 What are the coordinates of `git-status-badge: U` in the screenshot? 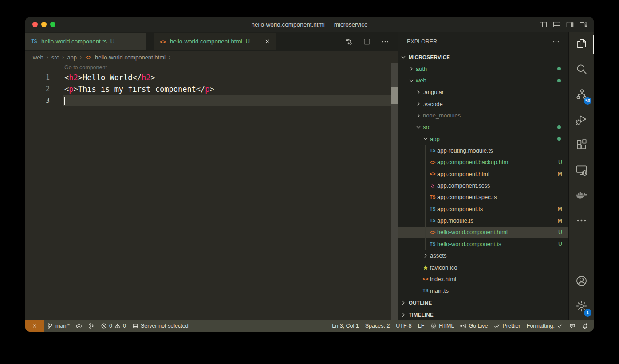 It's located at (113, 42).